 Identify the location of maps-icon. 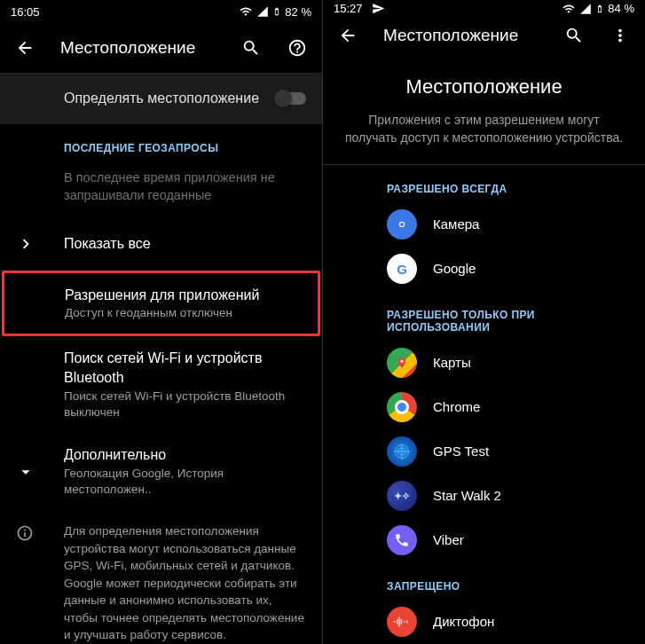
(402, 363).